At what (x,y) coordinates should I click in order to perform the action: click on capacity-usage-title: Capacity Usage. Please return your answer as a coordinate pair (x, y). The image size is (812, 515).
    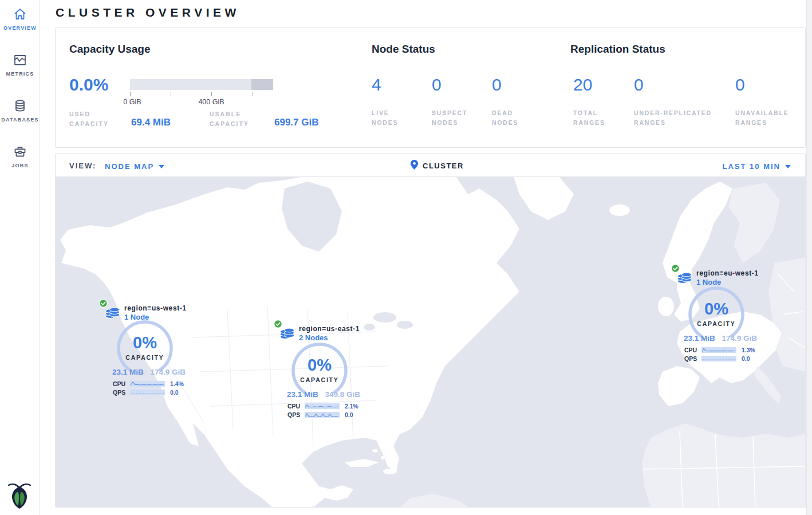
    Looking at the image, I should click on (110, 49).